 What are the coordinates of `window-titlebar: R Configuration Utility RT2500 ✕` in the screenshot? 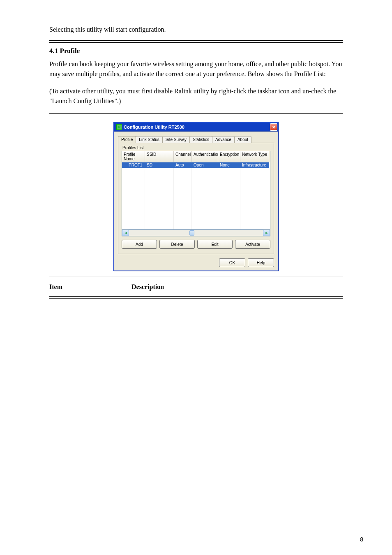 It's located at (196, 127).